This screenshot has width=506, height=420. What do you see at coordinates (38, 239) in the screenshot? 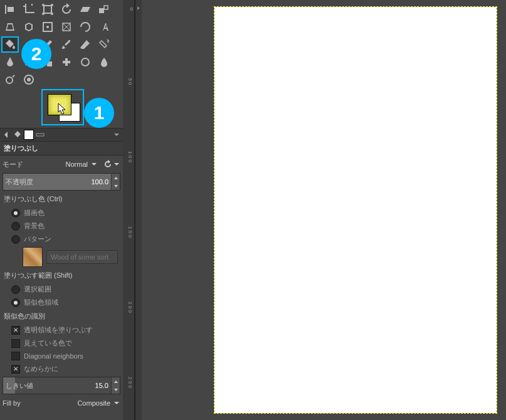
I see `fill-pattern-label: パターン` at bounding box center [38, 239].